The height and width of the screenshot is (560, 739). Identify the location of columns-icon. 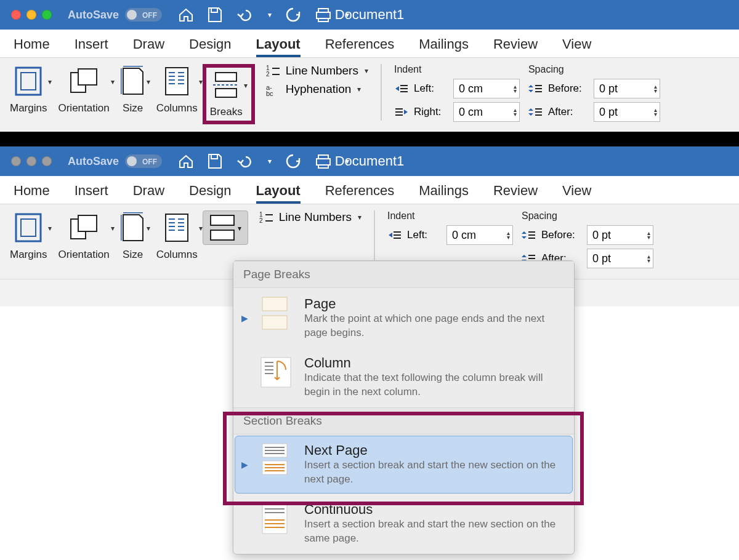
(177, 81).